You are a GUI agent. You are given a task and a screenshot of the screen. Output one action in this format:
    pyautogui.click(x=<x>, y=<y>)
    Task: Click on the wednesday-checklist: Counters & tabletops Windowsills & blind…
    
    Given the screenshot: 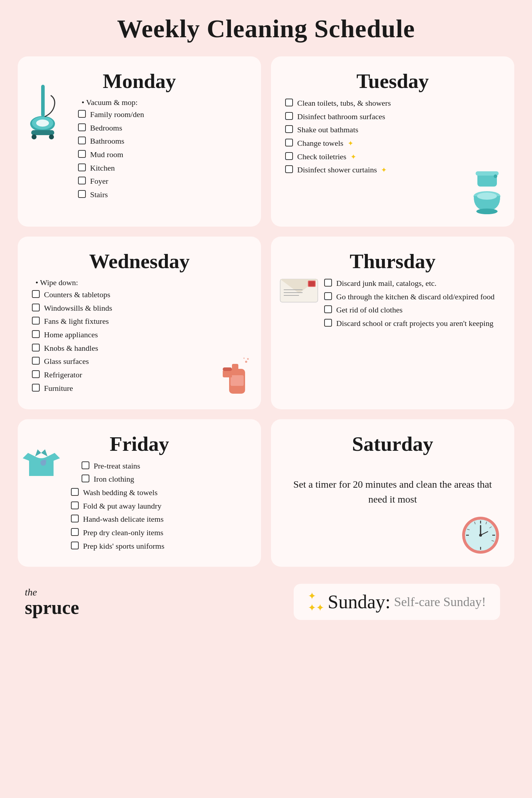 What is the action you would take?
    pyautogui.click(x=139, y=342)
    